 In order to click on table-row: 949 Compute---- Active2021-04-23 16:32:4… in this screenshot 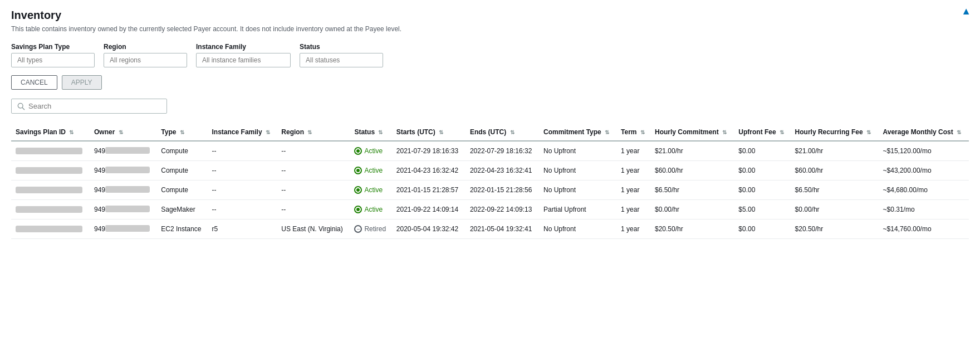, I will do `click(490, 170)`.